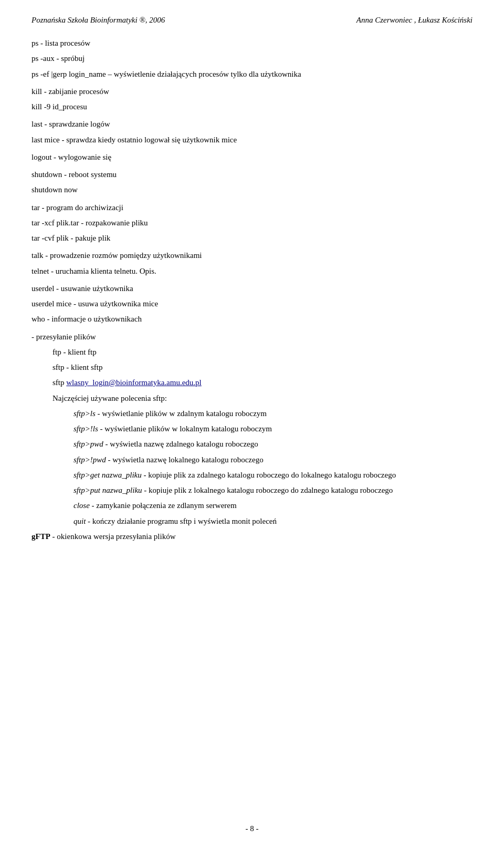  What do you see at coordinates (252, 271) in the screenshot?
I see `telnet-text: telnet - uruchamia klienta telnetu. Opis…` at bounding box center [252, 271].